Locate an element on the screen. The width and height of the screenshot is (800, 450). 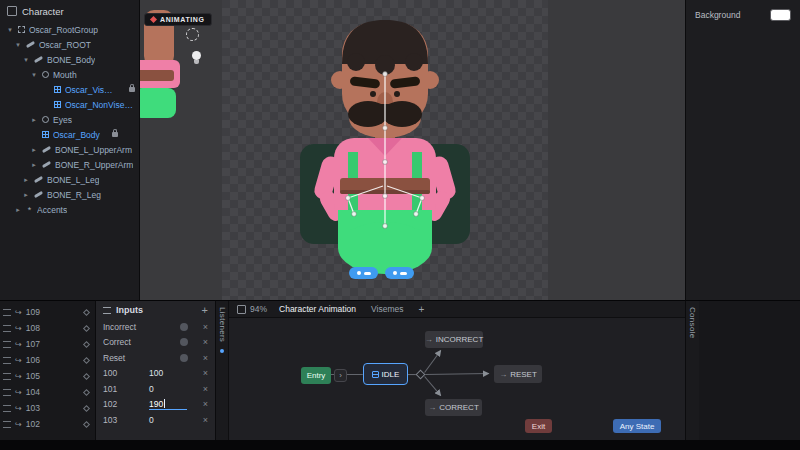
input-name: 102 is located at coordinates (126, 404).